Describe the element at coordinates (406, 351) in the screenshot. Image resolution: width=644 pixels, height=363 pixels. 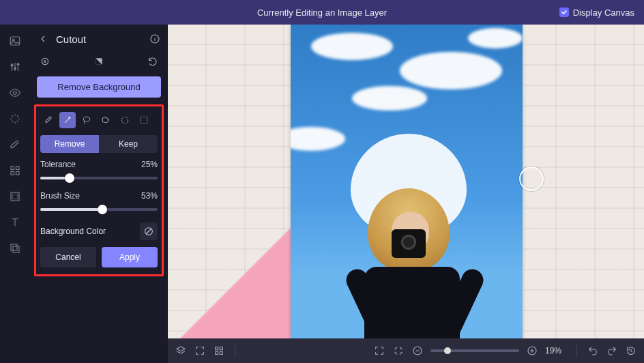
I see `canvas-bottom-bar: 19%` at that location.